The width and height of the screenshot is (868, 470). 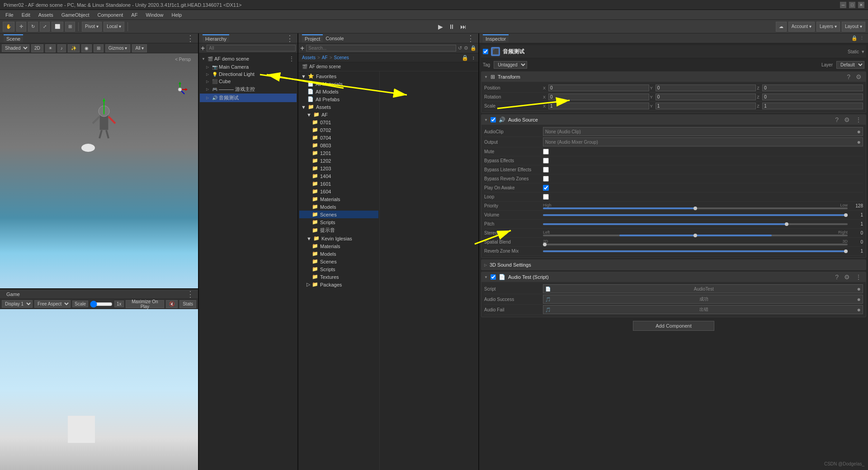 I want to click on folder-models: 📁 Models, so click(x=339, y=207).